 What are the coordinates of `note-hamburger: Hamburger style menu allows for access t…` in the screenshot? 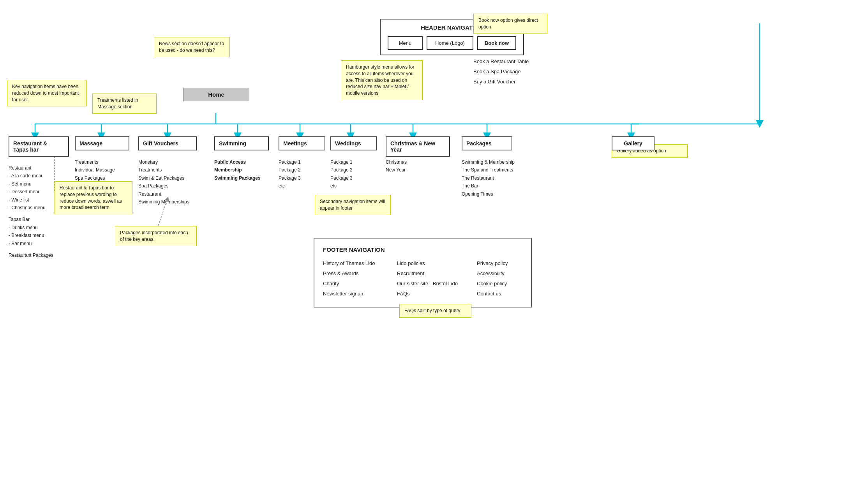 It's located at (382, 80).